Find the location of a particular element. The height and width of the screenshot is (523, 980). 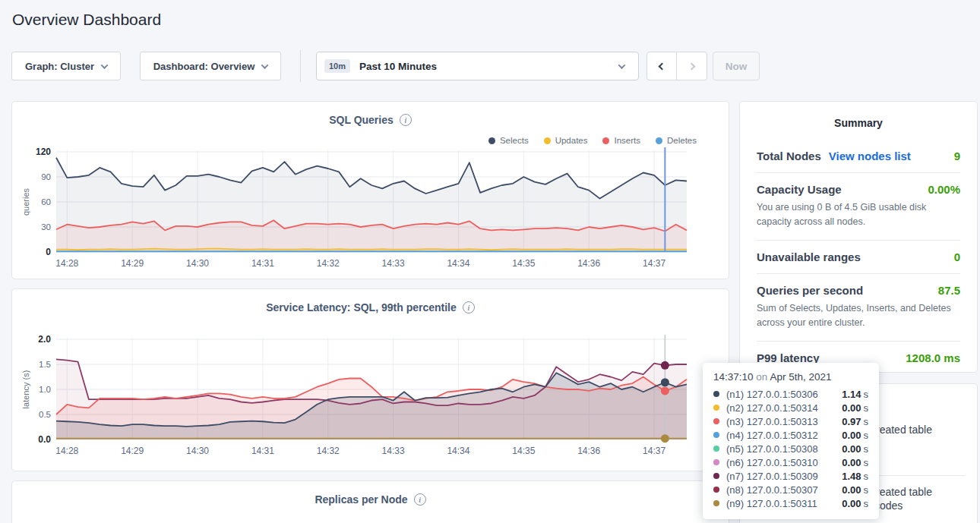

toolbar-divider is located at coordinates (301, 66).